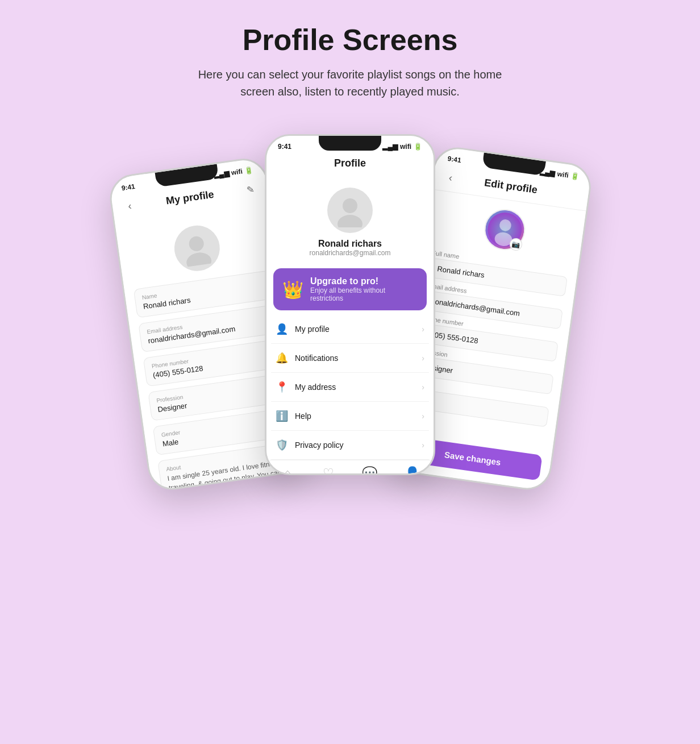  Describe the element at coordinates (328, 469) in the screenshot. I see `nav-likes: ♡ Likes` at that location.